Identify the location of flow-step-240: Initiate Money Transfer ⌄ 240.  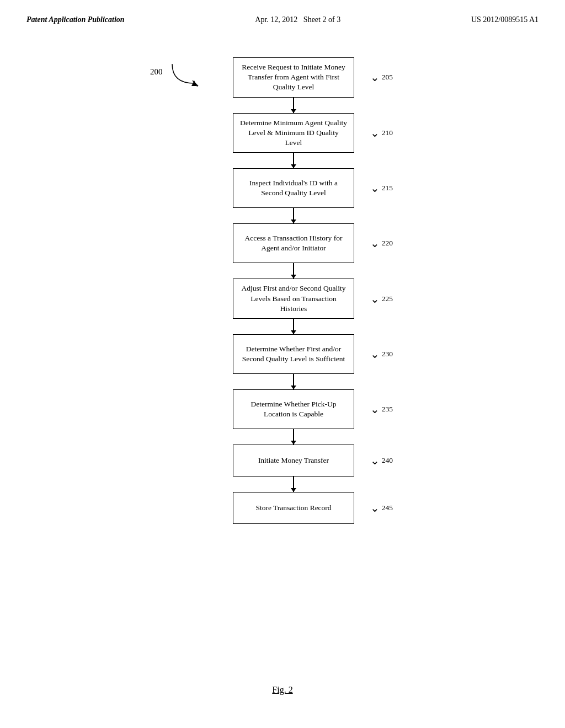
(294, 461).